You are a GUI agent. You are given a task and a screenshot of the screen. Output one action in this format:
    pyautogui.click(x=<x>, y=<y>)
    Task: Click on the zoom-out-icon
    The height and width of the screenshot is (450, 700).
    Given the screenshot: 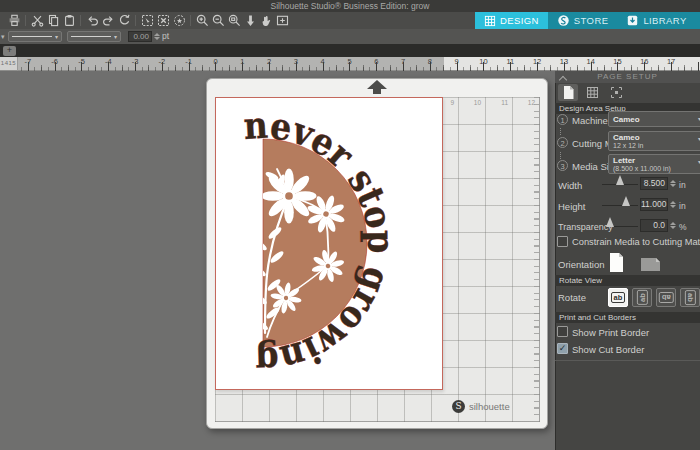 What is the action you would take?
    pyautogui.click(x=218, y=20)
    